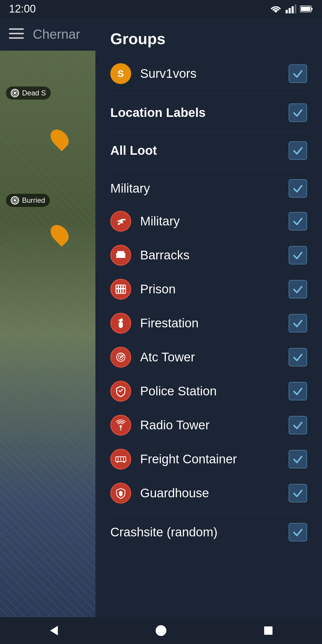  Describe the element at coordinates (121, 221) in the screenshot. I see `military-icon` at that location.